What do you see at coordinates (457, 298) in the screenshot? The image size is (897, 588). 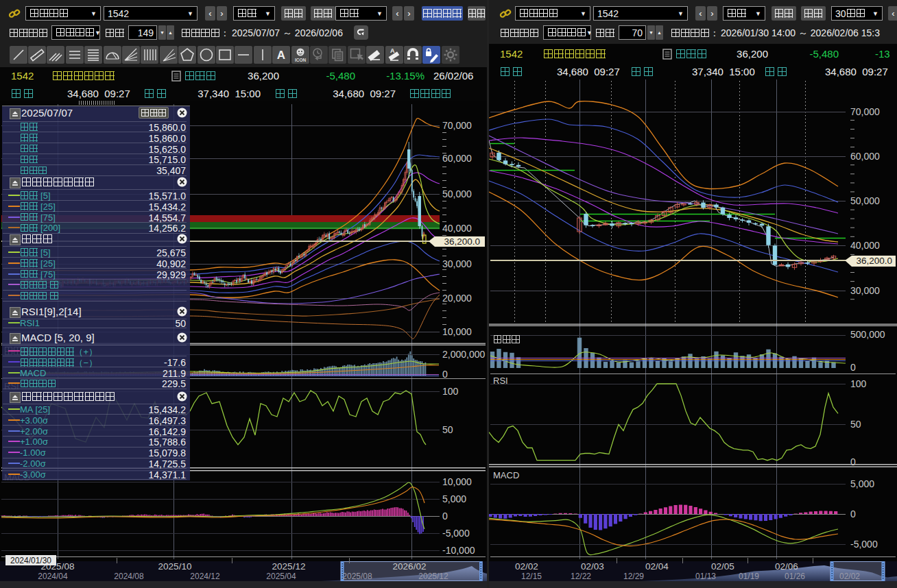 I see `svg-text: 20,000` at bounding box center [457, 298].